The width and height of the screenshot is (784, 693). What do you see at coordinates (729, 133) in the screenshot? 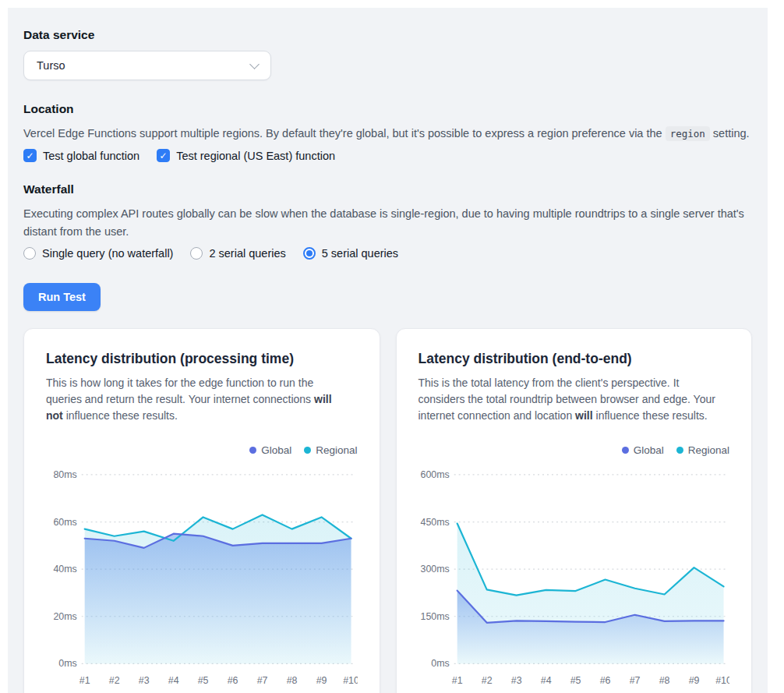
I see `location-description-post: setting.` at bounding box center [729, 133].